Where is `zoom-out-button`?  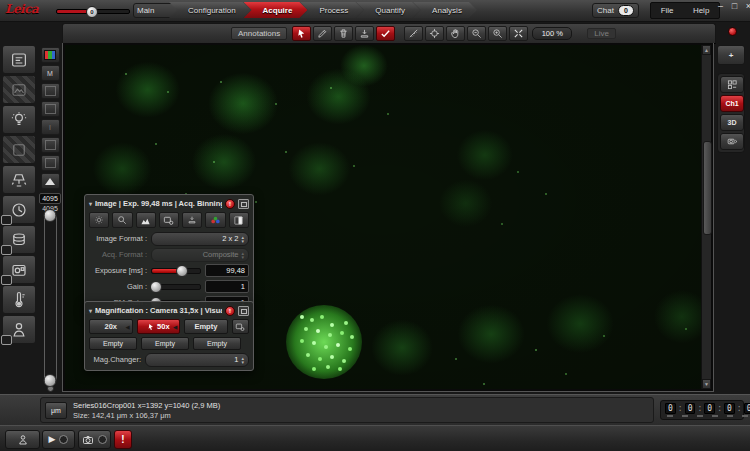
zoom-out-button is located at coordinates (476, 34).